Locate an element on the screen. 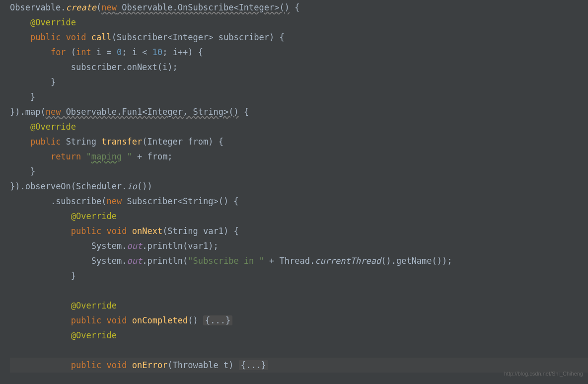 Image resolution: width=588 pixels, height=384 pixels. code-line: .subscribe(new Subscriber<String>() { is located at coordinates (124, 201).